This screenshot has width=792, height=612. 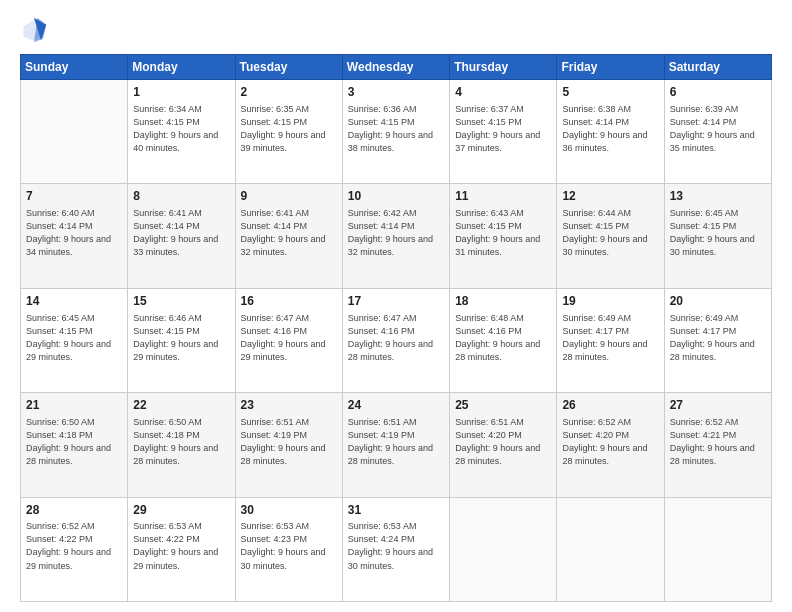 I want to click on calendar-cell: 5Sunrise: 6:38 AMSunset: 4:14 PMDaylight…, so click(x=610, y=132).